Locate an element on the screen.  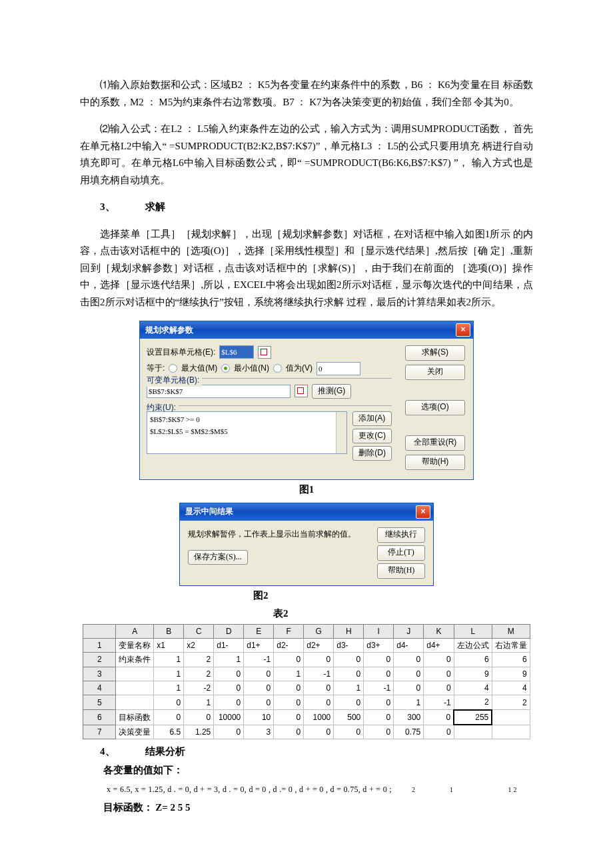
cell: 255 is located at coordinates (473, 717).